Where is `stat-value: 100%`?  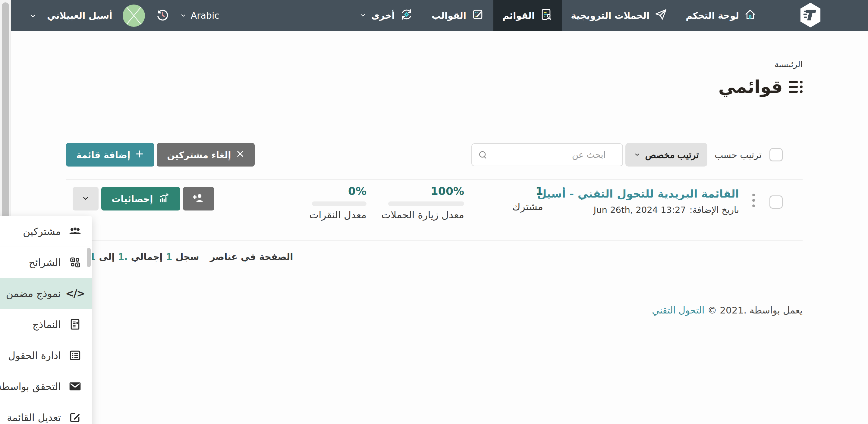
stat-value: 100% is located at coordinates (426, 191).